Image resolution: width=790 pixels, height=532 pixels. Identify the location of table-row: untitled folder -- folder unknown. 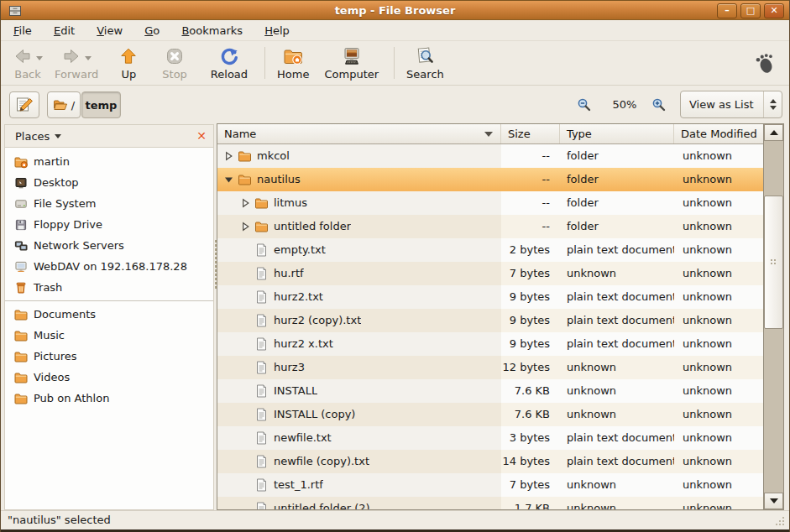
(490, 227).